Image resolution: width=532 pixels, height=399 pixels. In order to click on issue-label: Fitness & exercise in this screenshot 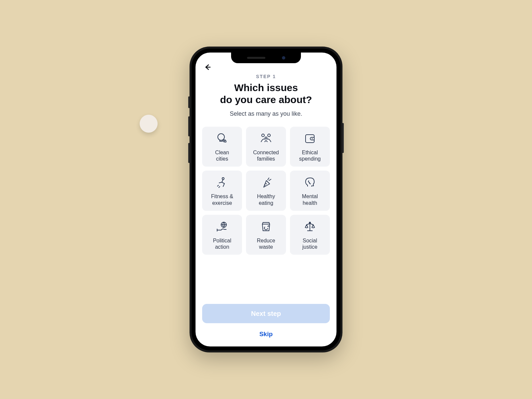, I will do `click(222, 200)`.